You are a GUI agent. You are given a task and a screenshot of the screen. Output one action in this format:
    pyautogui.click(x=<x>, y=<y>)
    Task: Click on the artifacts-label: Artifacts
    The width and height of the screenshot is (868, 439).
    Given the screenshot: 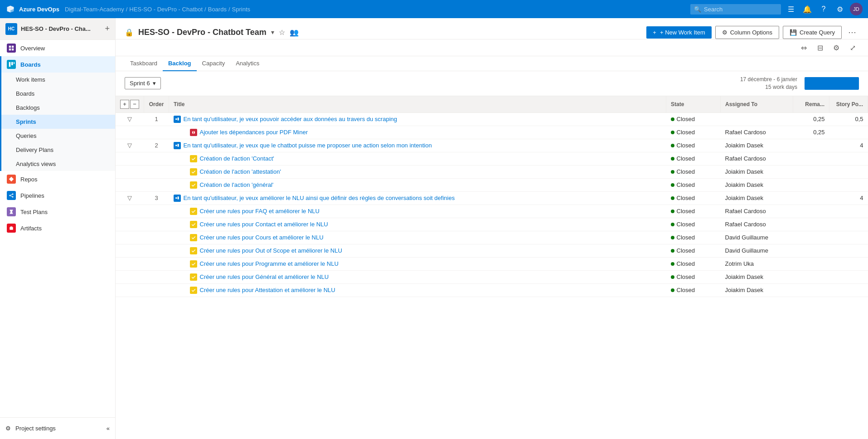 What is the action you would take?
    pyautogui.click(x=31, y=229)
    